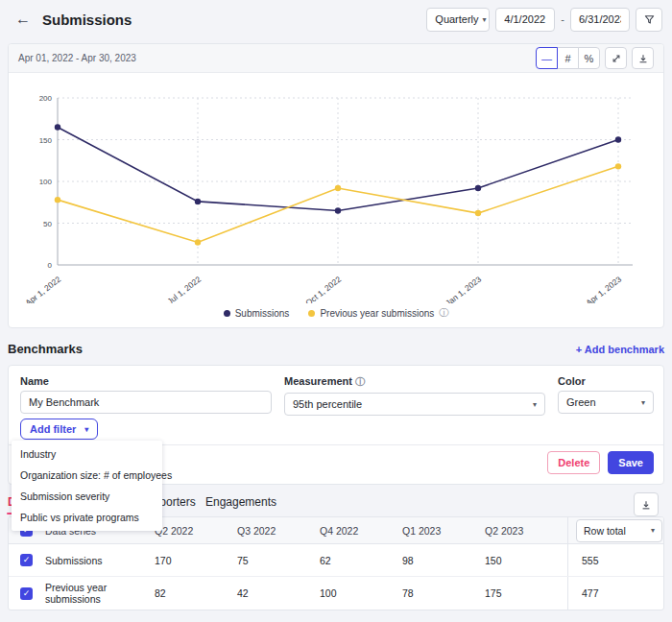  What do you see at coordinates (241, 505) in the screenshot?
I see `tab-engagements: Engagements` at bounding box center [241, 505].